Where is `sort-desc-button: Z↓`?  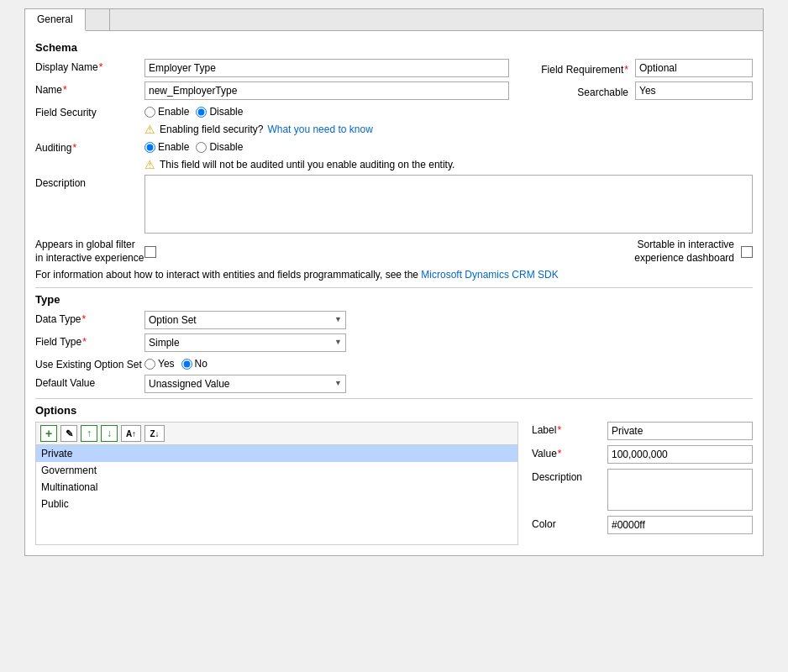
sort-desc-button: Z↓ is located at coordinates (155, 433).